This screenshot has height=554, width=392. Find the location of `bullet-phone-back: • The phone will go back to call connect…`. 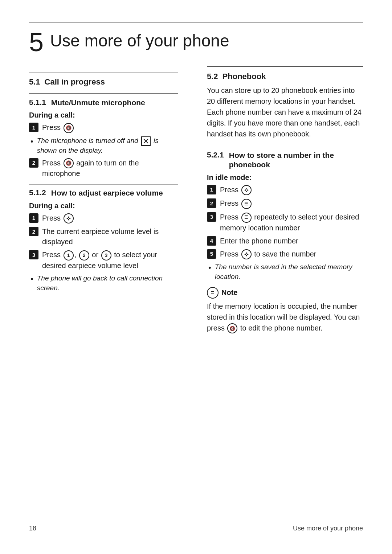

bullet-phone-back: • The phone will go back to call connect… is located at coordinates (103, 283).